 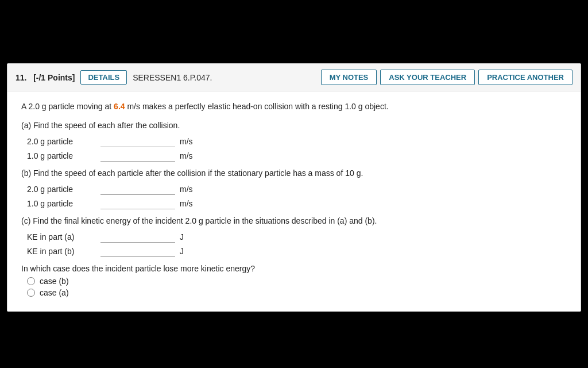 What do you see at coordinates (294, 107) in the screenshot?
I see `problem-statement: A 2.0 g particle moving at 6.4 m/s makes…` at bounding box center [294, 107].